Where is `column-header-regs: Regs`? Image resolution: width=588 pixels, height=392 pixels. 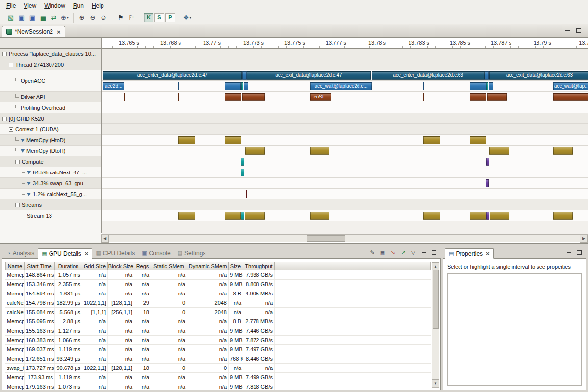 column-header-regs: Regs is located at coordinates (143, 266).